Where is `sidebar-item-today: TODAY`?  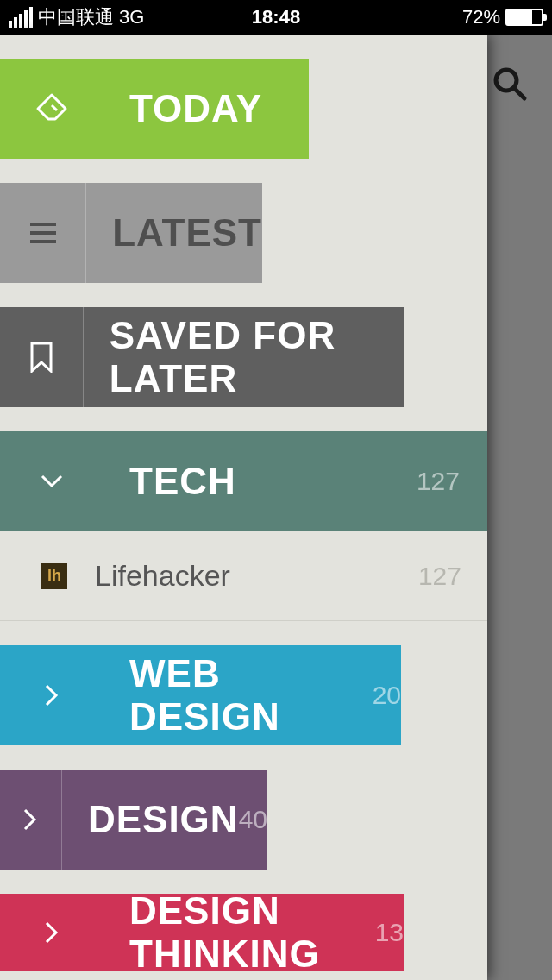 sidebar-item-today: TODAY is located at coordinates (154, 109).